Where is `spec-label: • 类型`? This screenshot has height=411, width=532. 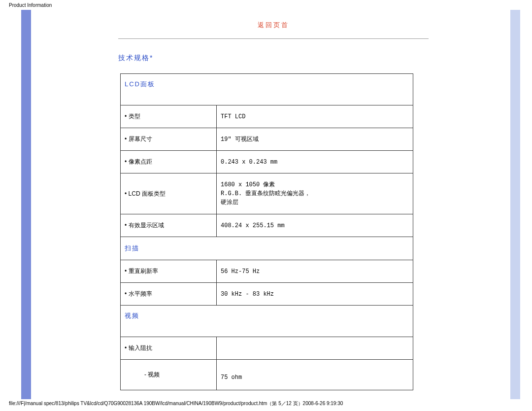 spec-label: • 类型 is located at coordinates (168, 117).